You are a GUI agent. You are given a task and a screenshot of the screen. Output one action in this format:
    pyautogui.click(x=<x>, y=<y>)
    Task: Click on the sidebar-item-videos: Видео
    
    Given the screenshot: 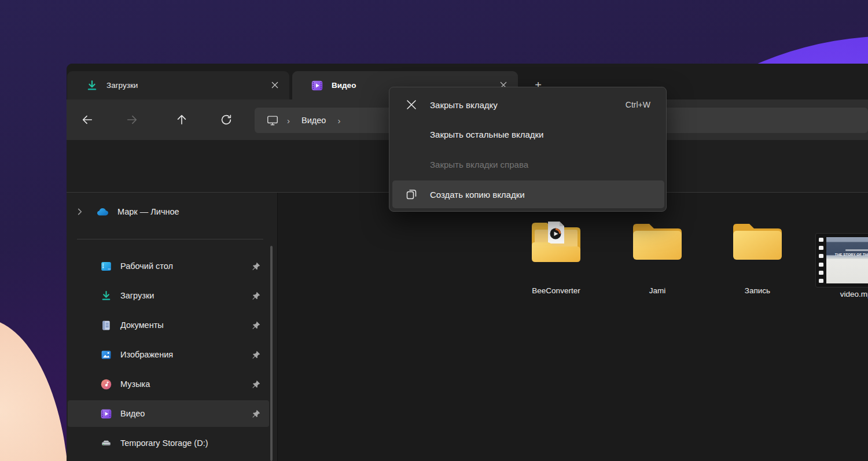 What is the action you would take?
    pyautogui.click(x=168, y=414)
    